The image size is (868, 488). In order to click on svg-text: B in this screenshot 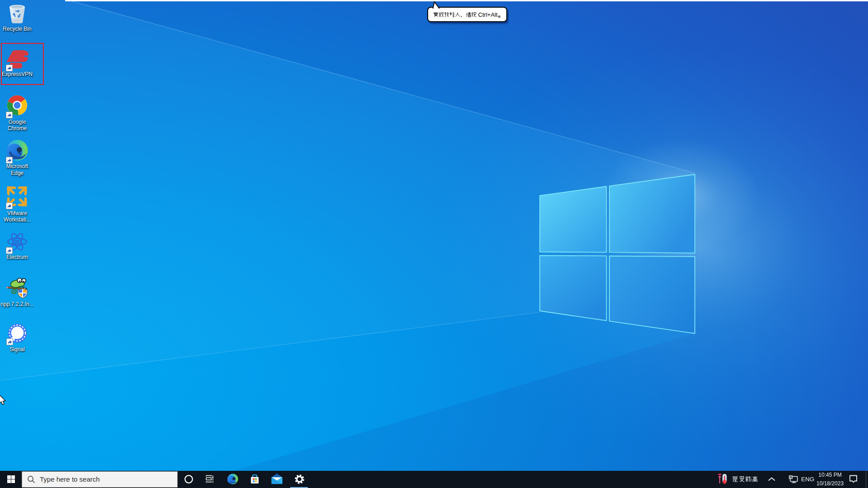, I will do `click(17, 242)`.